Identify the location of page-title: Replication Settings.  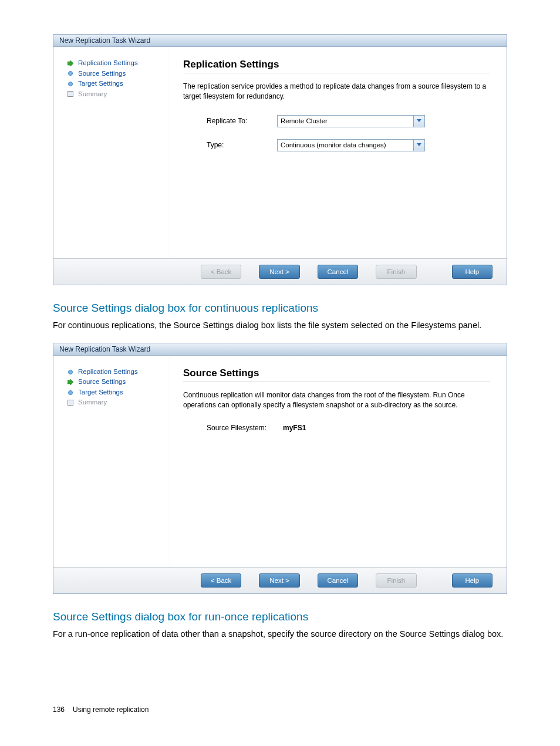
(337, 65).